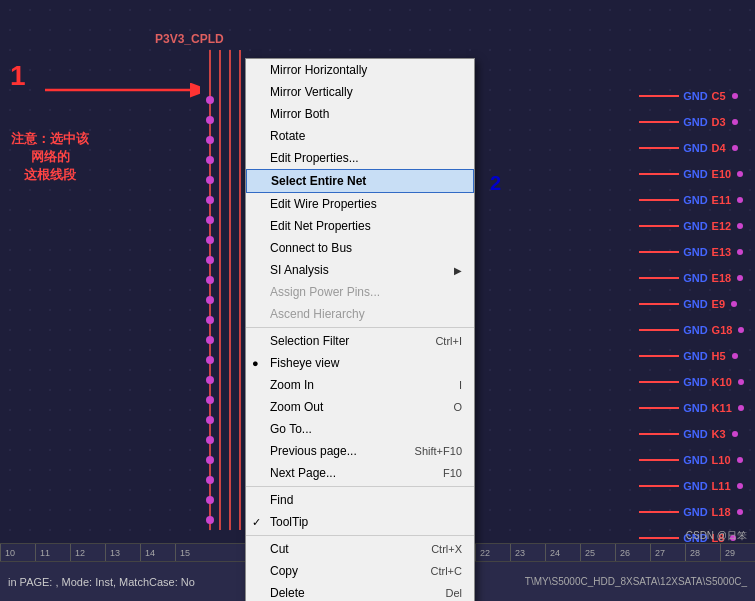 This screenshot has height=601, width=755. Describe the element at coordinates (719, 96) in the screenshot. I see `net-pin-0: C5` at that location.